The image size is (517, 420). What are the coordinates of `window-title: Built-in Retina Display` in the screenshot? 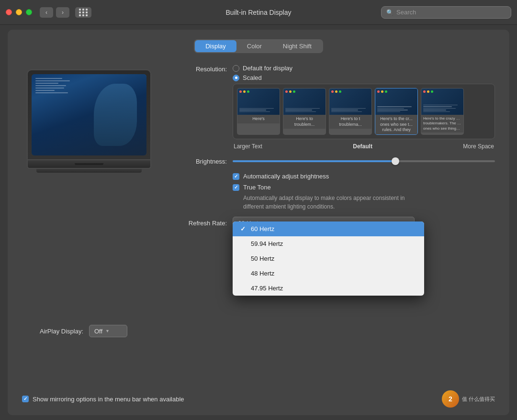 It's located at (258, 12).